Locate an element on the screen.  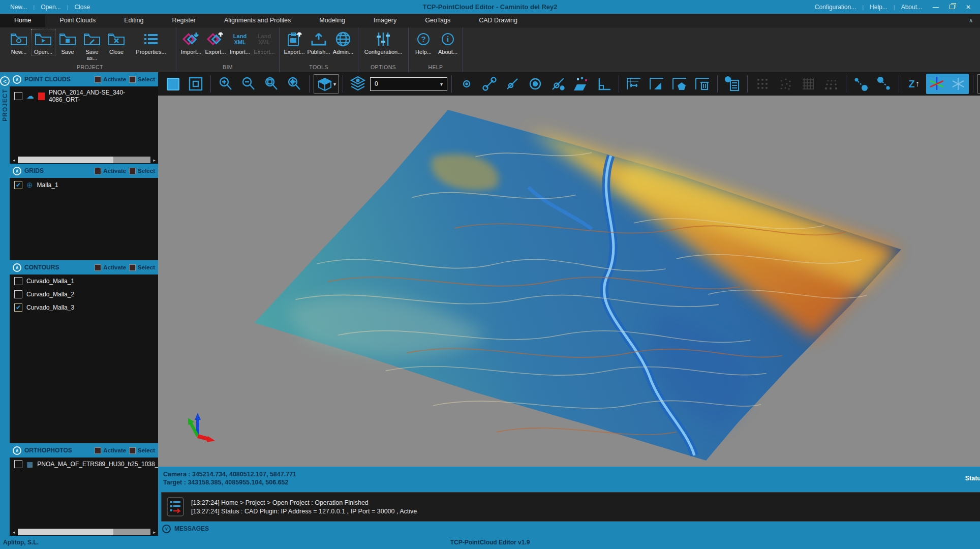
quick-close-button: Close is located at coordinates (82, 7).